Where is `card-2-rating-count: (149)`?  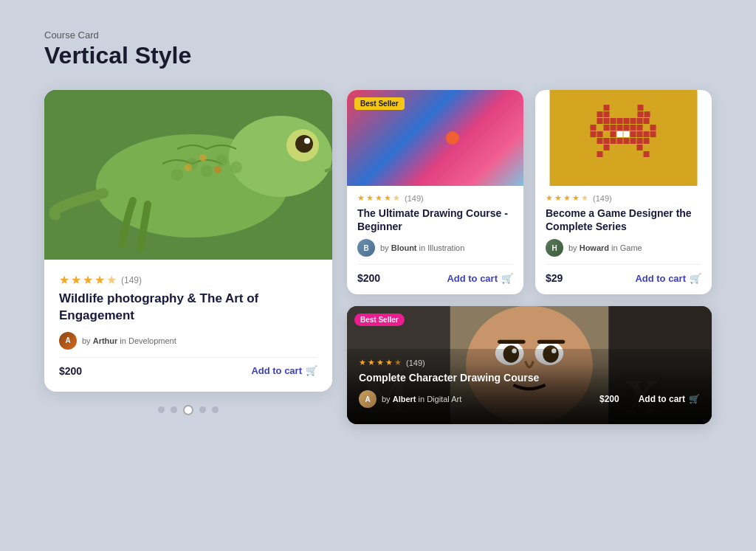 card-2-rating-count: (149) is located at coordinates (414, 198).